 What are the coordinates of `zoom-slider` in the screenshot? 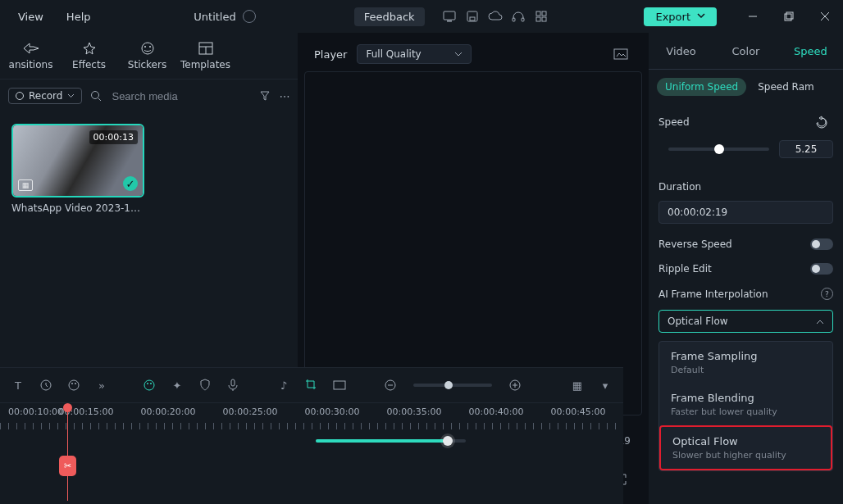 It's located at (453, 385).